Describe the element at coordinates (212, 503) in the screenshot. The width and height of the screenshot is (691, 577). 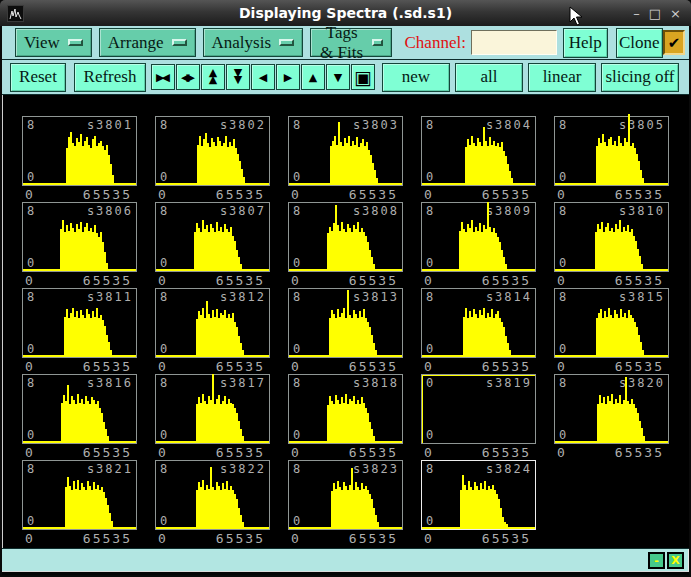
I see `spectrum-cell: 8 s3822 0 0 65535` at that location.